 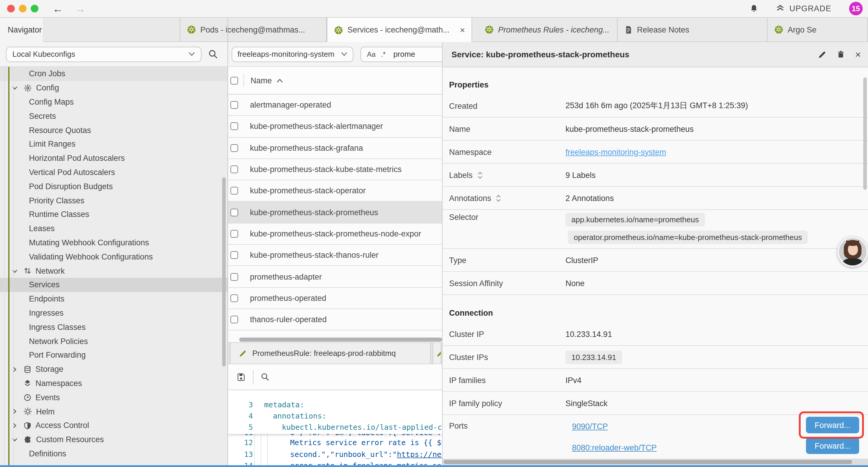 What do you see at coordinates (818, 30) in the screenshot?
I see `tab-argo-se: Argo Se` at bounding box center [818, 30].